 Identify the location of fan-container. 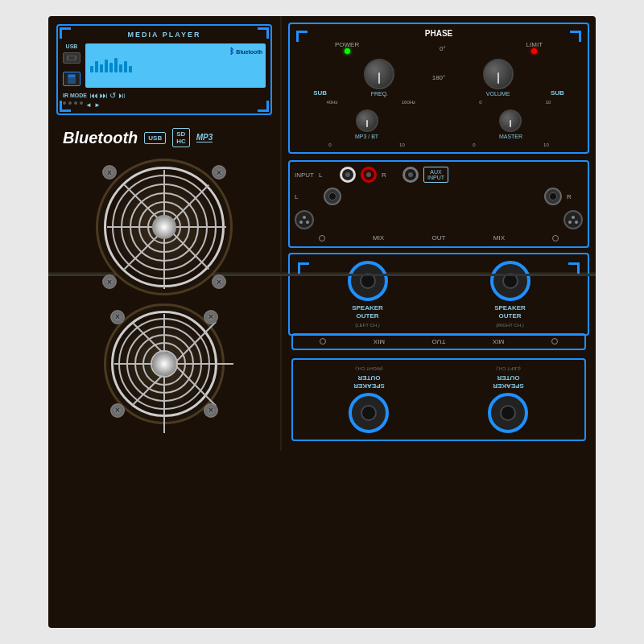
(164, 227).